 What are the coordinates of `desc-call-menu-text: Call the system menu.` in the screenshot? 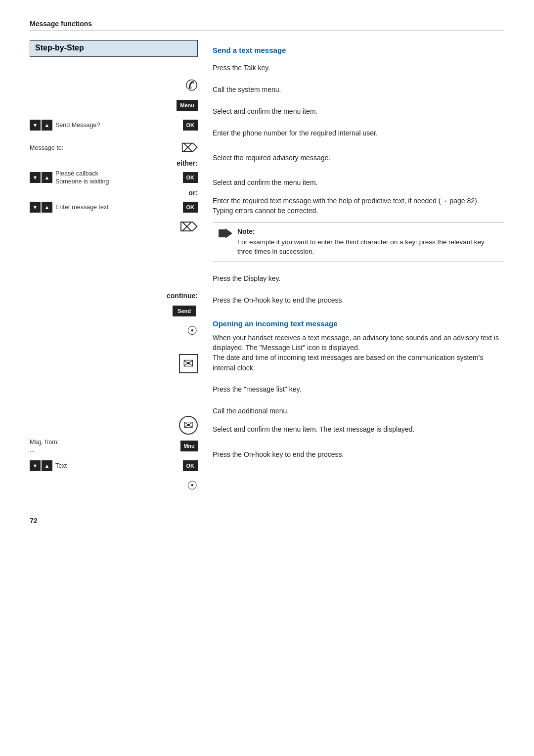 It's located at (247, 89).